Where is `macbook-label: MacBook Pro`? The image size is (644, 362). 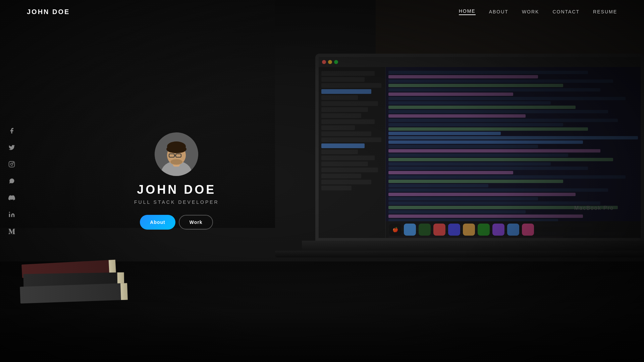
macbook-label: MacBook Pro is located at coordinates (594, 208).